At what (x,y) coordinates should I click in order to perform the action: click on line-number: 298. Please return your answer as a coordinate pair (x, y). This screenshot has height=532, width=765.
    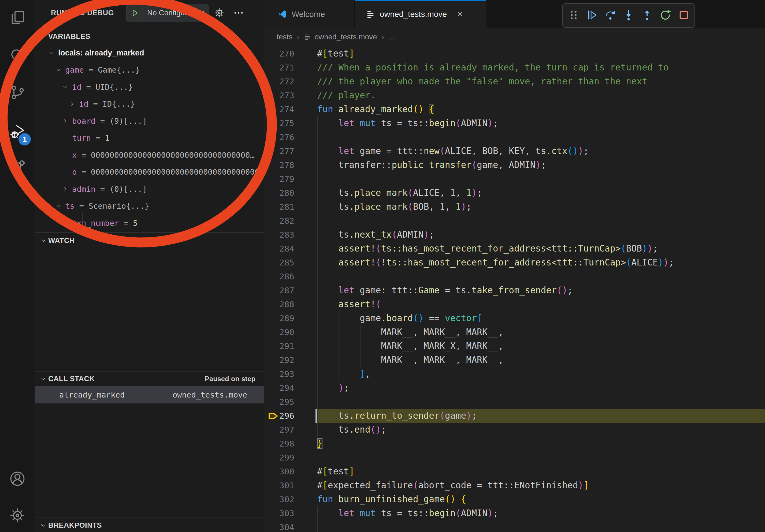
    Looking at the image, I should click on (285, 443).